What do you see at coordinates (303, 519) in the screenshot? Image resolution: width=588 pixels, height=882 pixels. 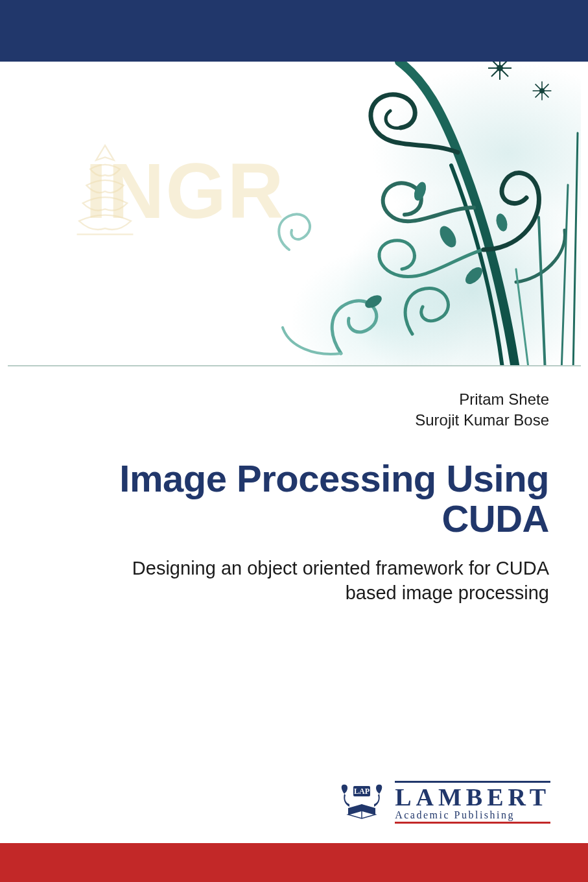 I see `title-line: CUDA` at bounding box center [303, 519].